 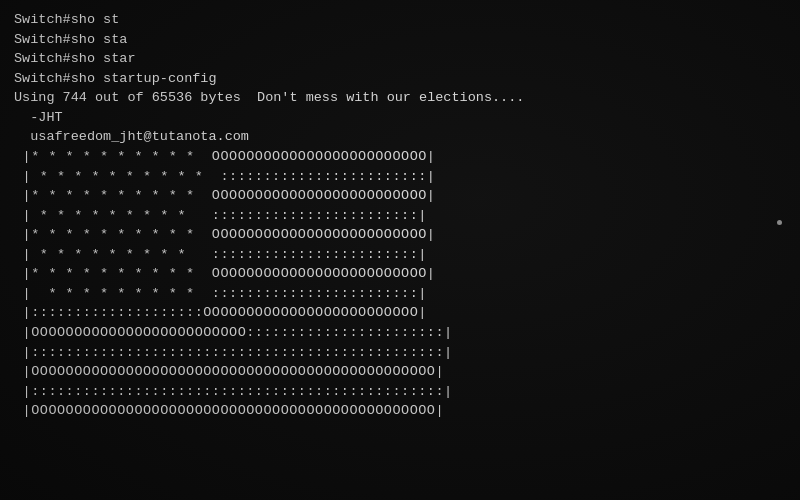 What do you see at coordinates (400, 274) in the screenshot?
I see `terminal-line-f7: |* * * * * * * * * * OOOOOOOOOOOOOOOOOOO…` at bounding box center [400, 274].